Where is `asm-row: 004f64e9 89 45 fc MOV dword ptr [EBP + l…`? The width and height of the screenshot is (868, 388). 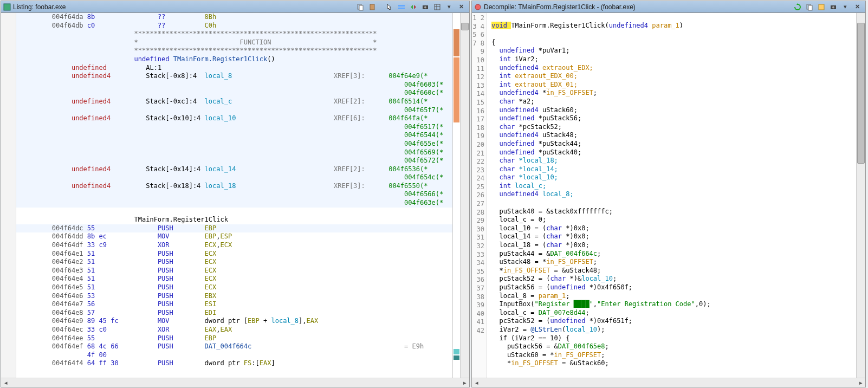 asm-row: 004f64e9 89 45 fc MOV dword ptr [EBP + l… is located at coordinates (234, 321).